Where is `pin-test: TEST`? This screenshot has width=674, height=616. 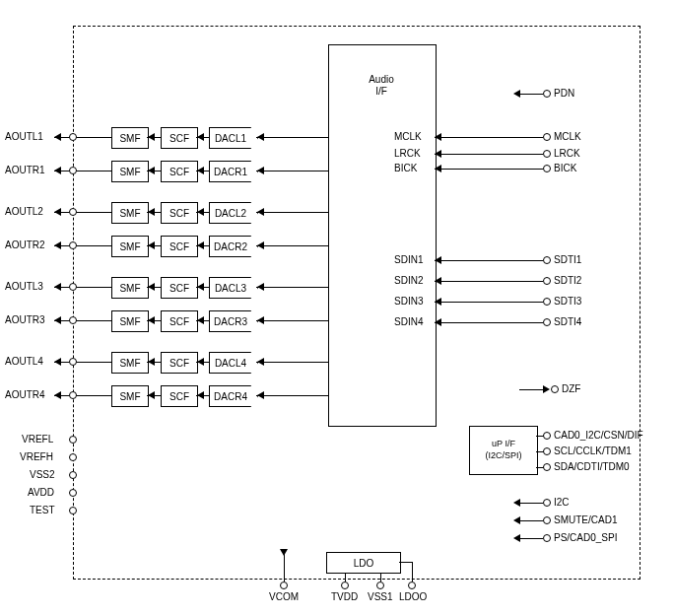
pin-test: TEST is located at coordinates (42, 511).